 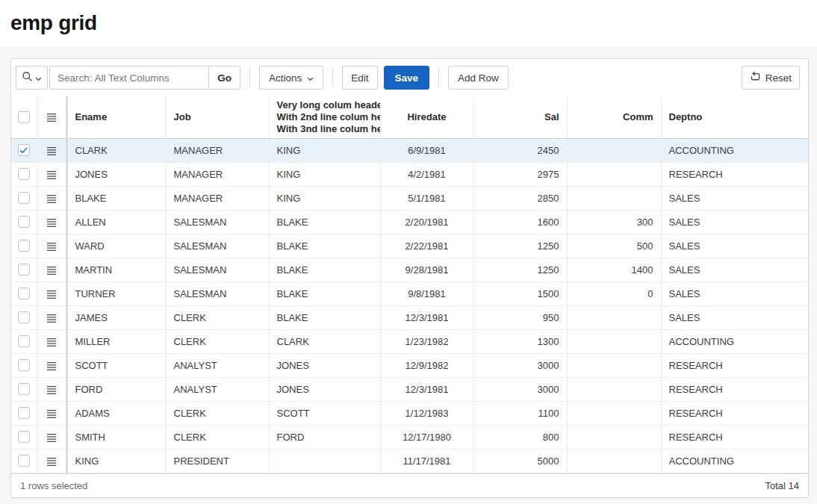 I want to click on cell-mgr: SCOTT, so click(x=324, y=413).